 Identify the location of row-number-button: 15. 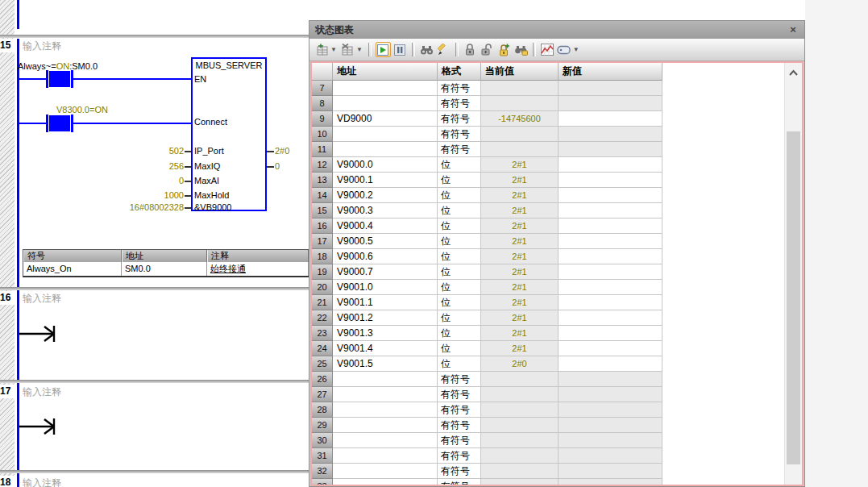
(322, 211).